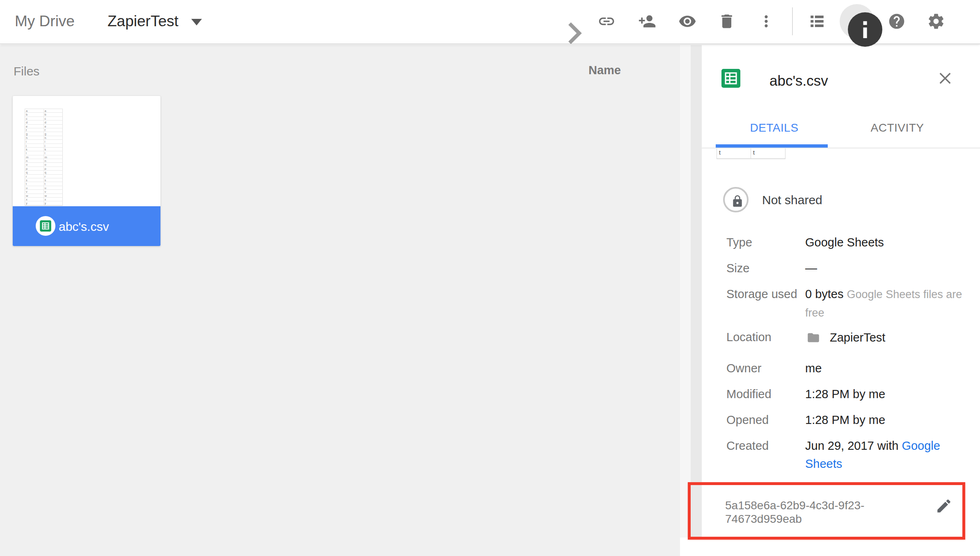 Image resolution: width=980 pixels, height=556 pixels. Describe the element at coordinates (53, 172) in the screenshot. I see `thumbnail-cell: q` at that location.